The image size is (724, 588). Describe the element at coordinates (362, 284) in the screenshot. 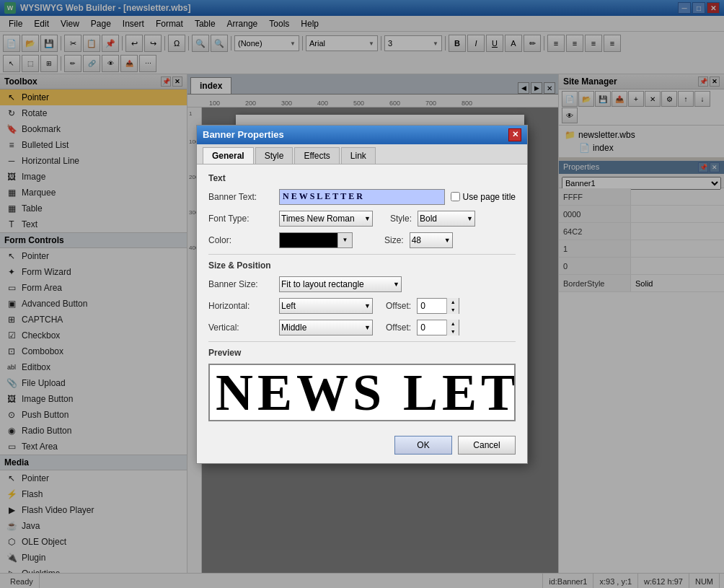

I see `banner-size-row: Banner Size: Fit to layout rectangle ▼` at that location.